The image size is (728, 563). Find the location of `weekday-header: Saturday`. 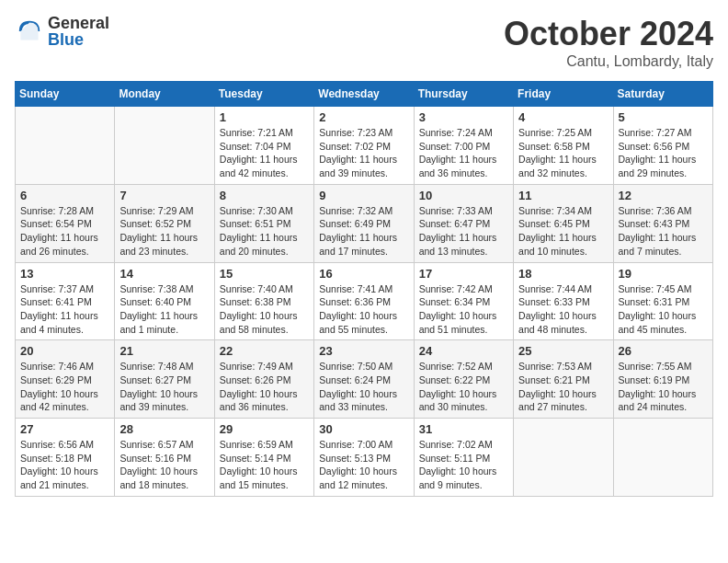

weekday-header: Saturday is located at coordinates (663, 94).